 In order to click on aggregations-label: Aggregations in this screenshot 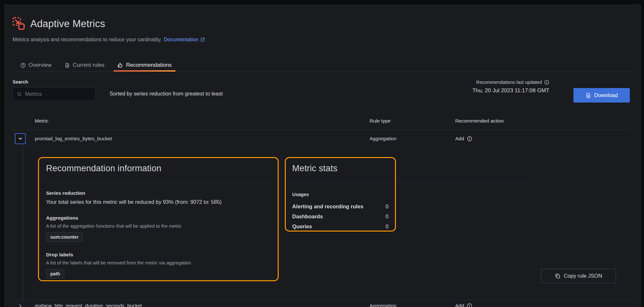, I will do `click(159, 218)`.